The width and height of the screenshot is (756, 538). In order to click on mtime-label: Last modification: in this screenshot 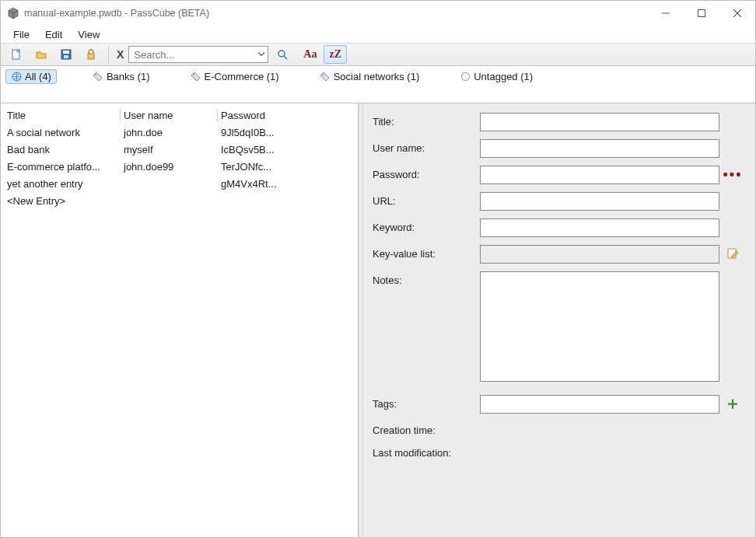, I will do `click(426, 451)`.